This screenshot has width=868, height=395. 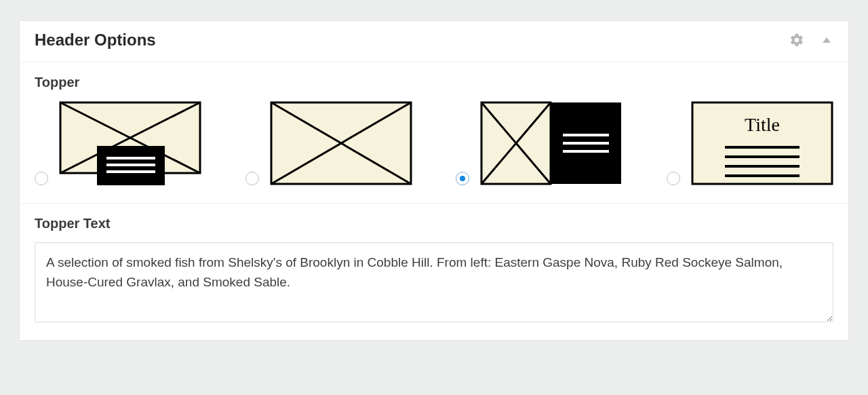 I want to click on radio-title-text, so click(x=673, y=178).